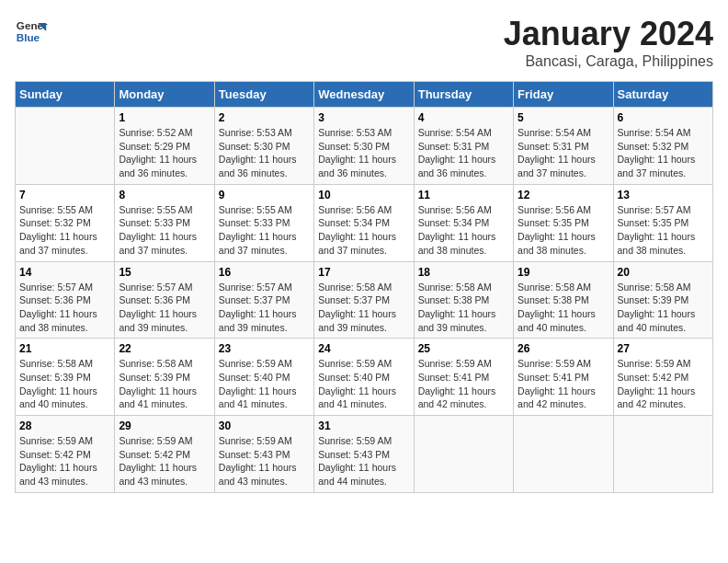 Image resolution: width=728 pixels, height=563 pixels. What do you see at coordinates (664, 195) in the screenshot?
I see `day-number: 13` at bounding box center [664, 195].